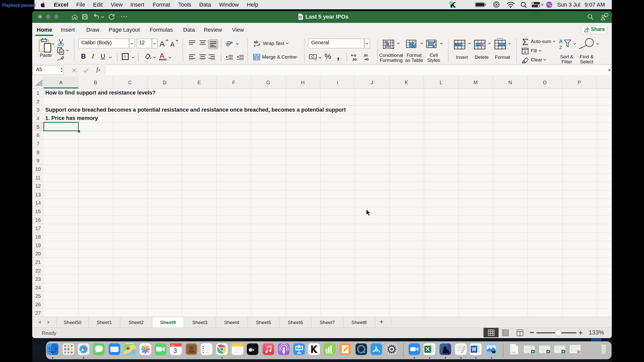 This screenshot has height=362, width=644. I want to click on svg-text: c, so click(255, 45).